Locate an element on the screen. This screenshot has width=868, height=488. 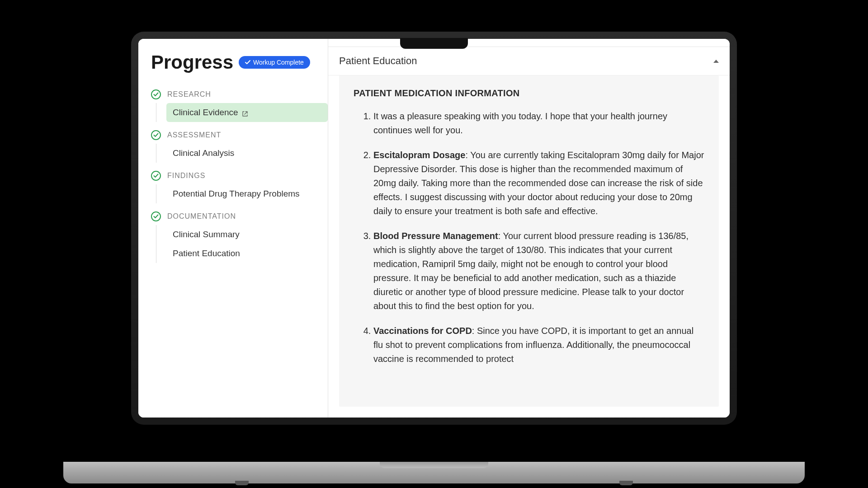
sidebar-item-clinical-evidence: Clinical Evidence is located at coordinates (247, 113).